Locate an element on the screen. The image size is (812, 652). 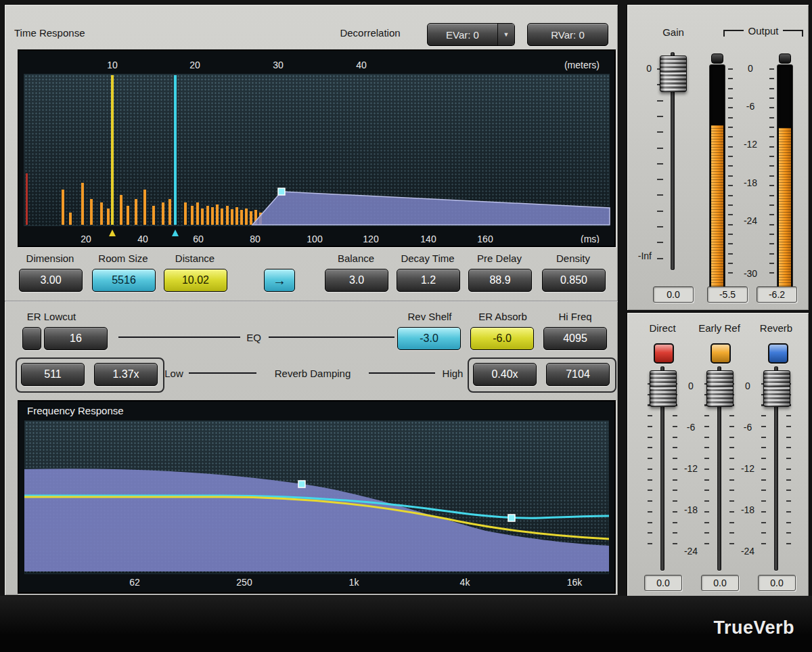
distance-marker-triangle is located at coordinates (112, 233).